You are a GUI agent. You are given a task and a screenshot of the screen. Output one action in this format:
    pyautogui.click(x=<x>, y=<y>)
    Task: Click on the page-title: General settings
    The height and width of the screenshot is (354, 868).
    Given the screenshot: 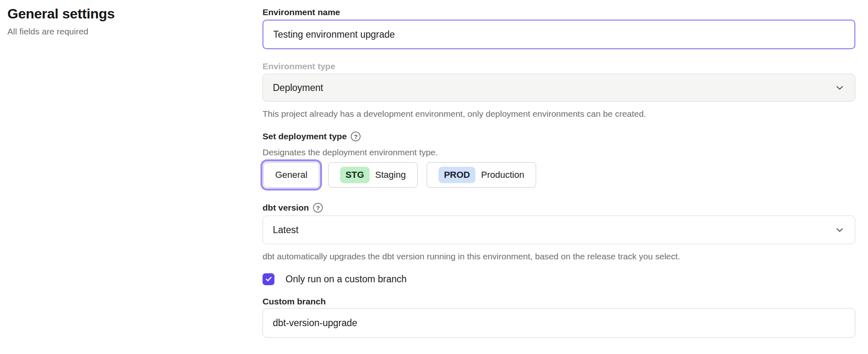 What is the action you would take?
    pyautogui.click(x=122, y=14)
    